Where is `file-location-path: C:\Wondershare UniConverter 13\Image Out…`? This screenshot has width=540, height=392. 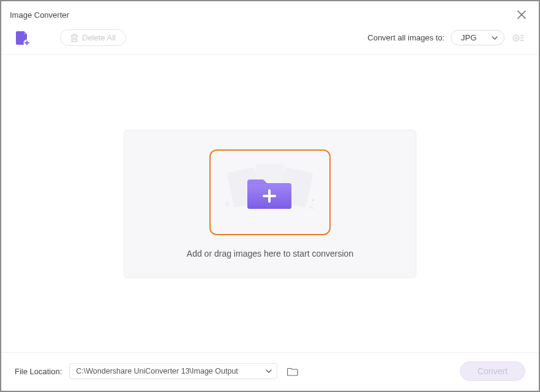
file-location-path: C:\Wondershare UniConverter 13\Image Out… is located at coordinates (157, 371).